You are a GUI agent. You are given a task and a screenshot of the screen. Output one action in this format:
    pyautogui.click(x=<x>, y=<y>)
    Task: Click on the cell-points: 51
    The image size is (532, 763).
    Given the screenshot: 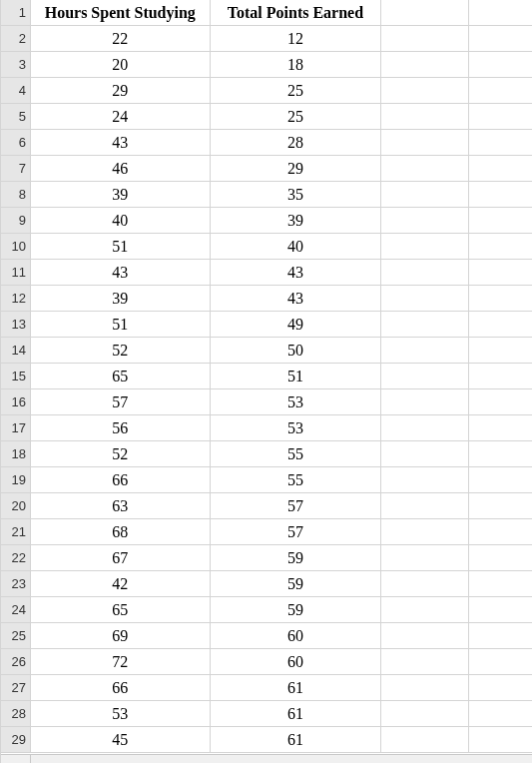 What is the action you would take?
    pyautogui.click(x=296, y=377)
    